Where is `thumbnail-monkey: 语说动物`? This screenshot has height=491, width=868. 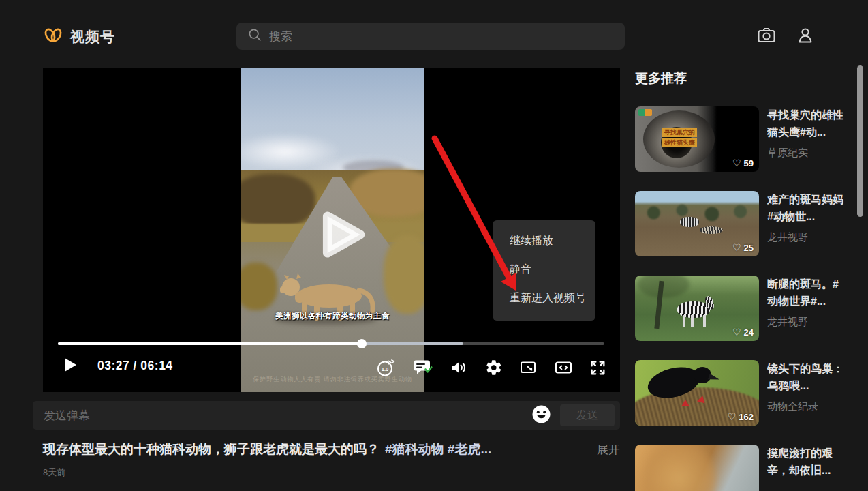
thumbnail-monkey: 语说动物 is located at coordinates (697, 468).